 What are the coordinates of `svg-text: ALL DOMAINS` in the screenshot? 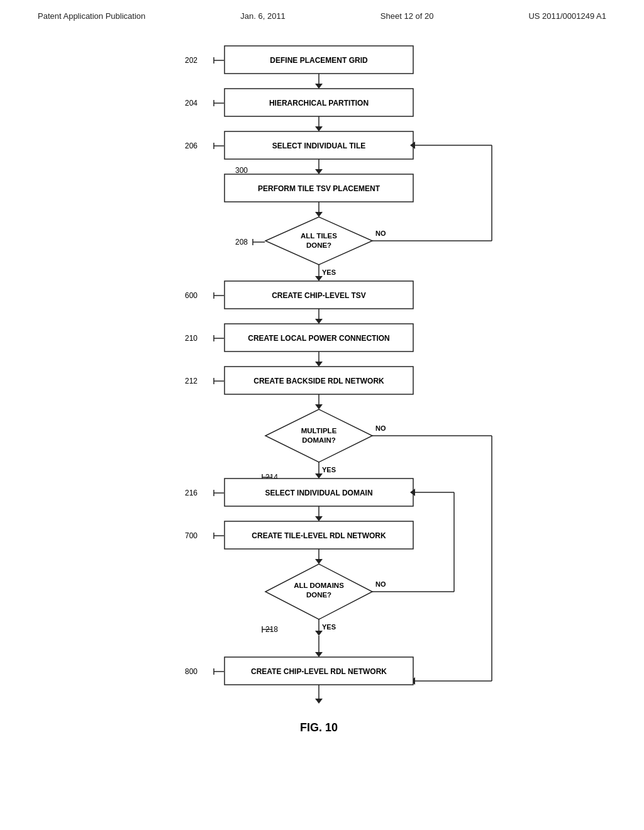 It's located at (319, 585).